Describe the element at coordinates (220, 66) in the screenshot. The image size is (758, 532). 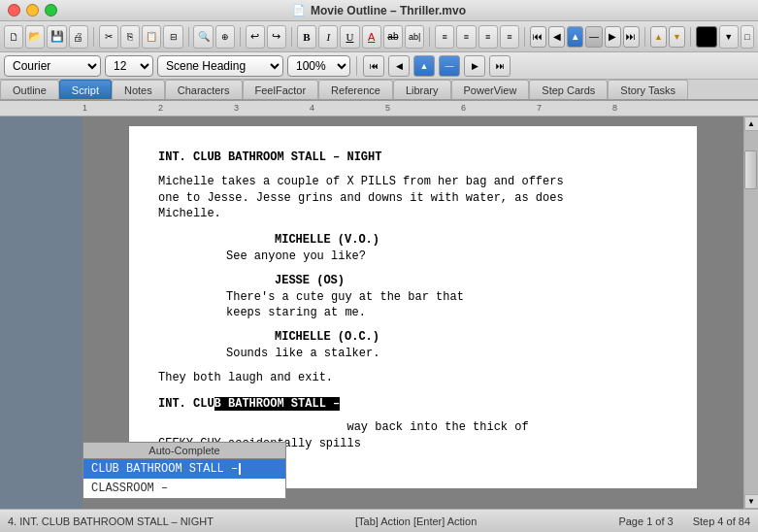
I see `style-selector: Scene Heading` at that location.